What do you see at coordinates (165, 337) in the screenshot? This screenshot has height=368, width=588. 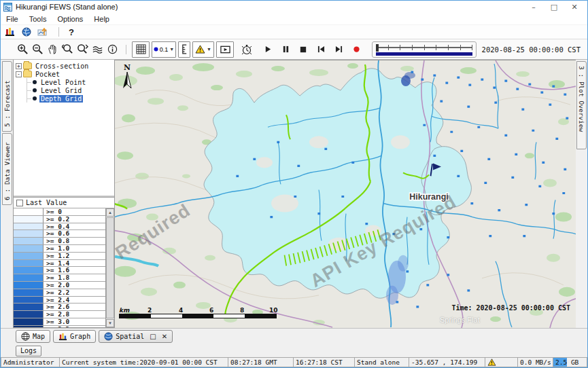 I see `panel-close-icon: ✕` at bounding box center [165, 337].